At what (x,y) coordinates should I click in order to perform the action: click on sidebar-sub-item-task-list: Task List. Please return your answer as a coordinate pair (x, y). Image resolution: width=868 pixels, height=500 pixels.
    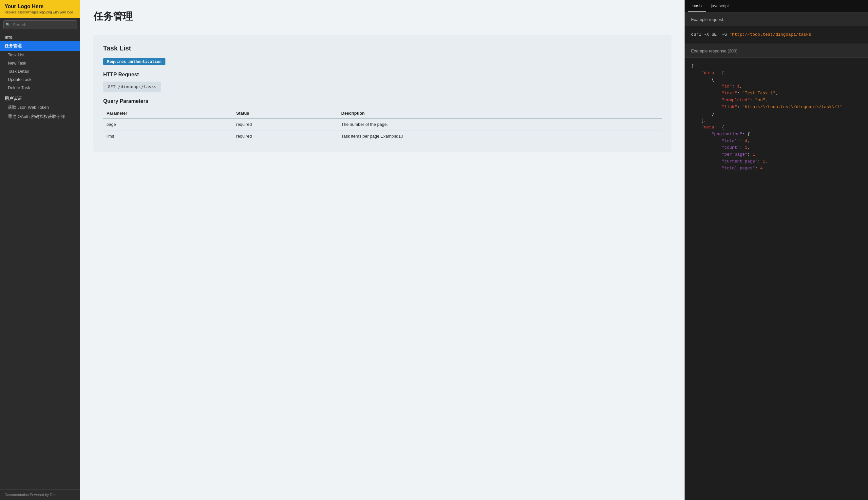
    Looking at the image, I should click on (40, 55).